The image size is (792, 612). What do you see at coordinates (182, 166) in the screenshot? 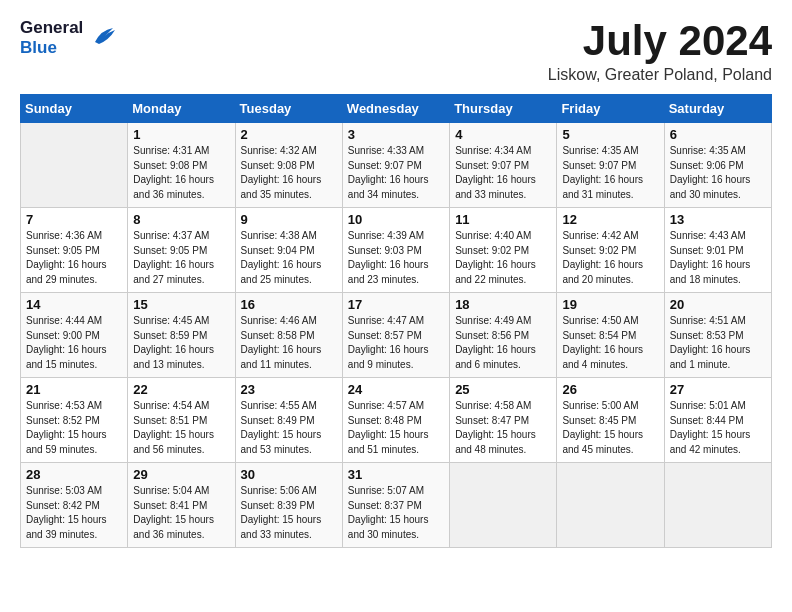
I see `calendar-cell: 1Sunrise: 4:31 AMSunset: 9:08 PMDaylight…` at bounding box center [182, 166].